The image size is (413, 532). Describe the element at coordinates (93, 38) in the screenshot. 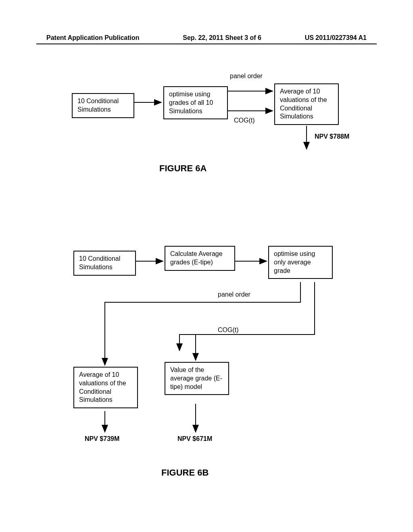

I see `header-left: Patent Application Publication` at that location.